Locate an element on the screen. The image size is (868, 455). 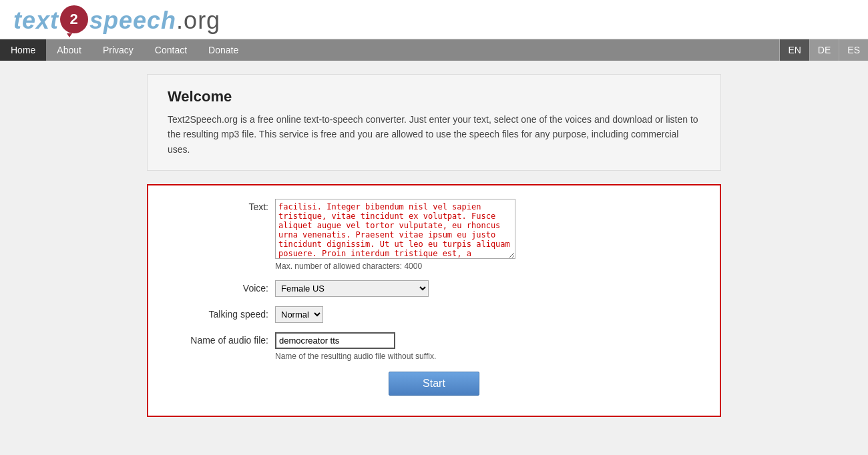
nav-right: EN DE ES is located at coordinates (824, 50).